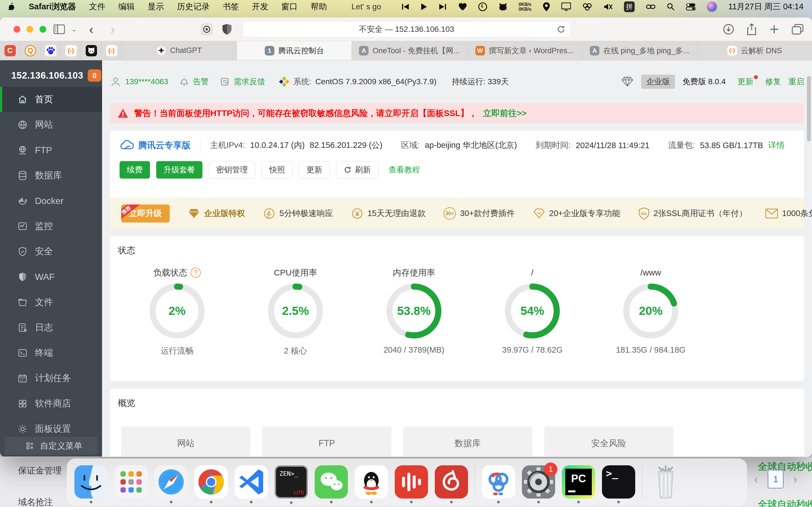  What do you see at coordinates (186, 442) in the screenshot?
I see `overview-card-website: 网站` at bounding box center [186, 442].